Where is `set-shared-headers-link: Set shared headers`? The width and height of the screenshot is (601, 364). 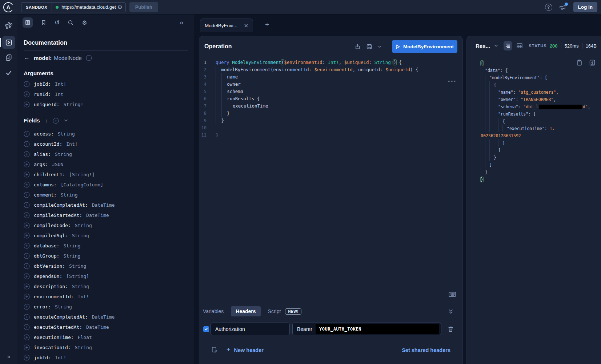 set-shared-headers-link: Set shared headers is located at coordinates (426, 350).